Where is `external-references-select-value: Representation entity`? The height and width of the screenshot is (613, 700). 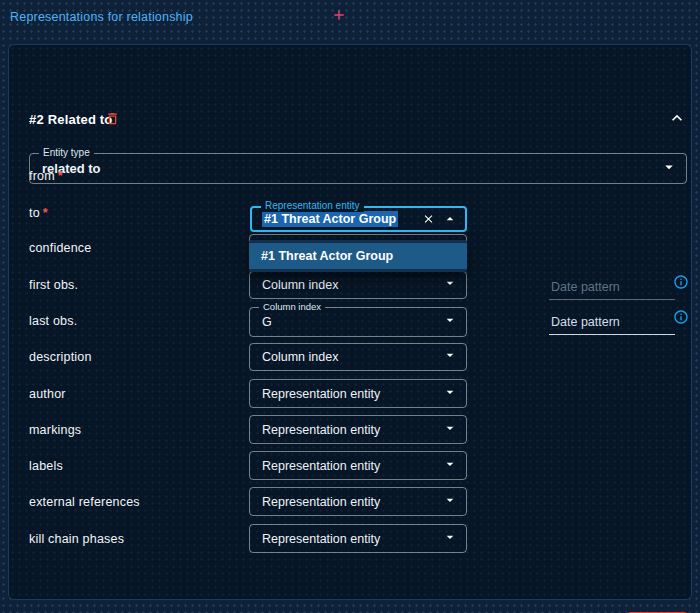
external-references-select-value: Representation entity is located at coordinates (315, 502).